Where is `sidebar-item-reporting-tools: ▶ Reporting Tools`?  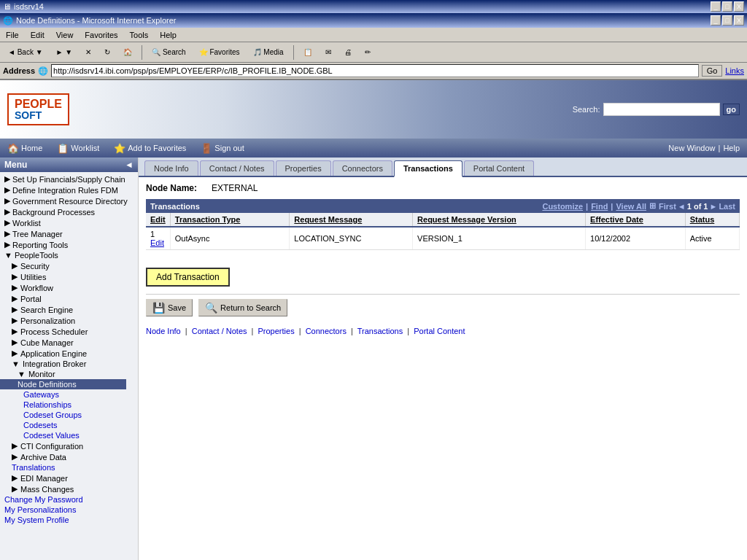 sidebar-item-reporting-tools: ▶ Reporting Tools is located at coordinates (63, 245).